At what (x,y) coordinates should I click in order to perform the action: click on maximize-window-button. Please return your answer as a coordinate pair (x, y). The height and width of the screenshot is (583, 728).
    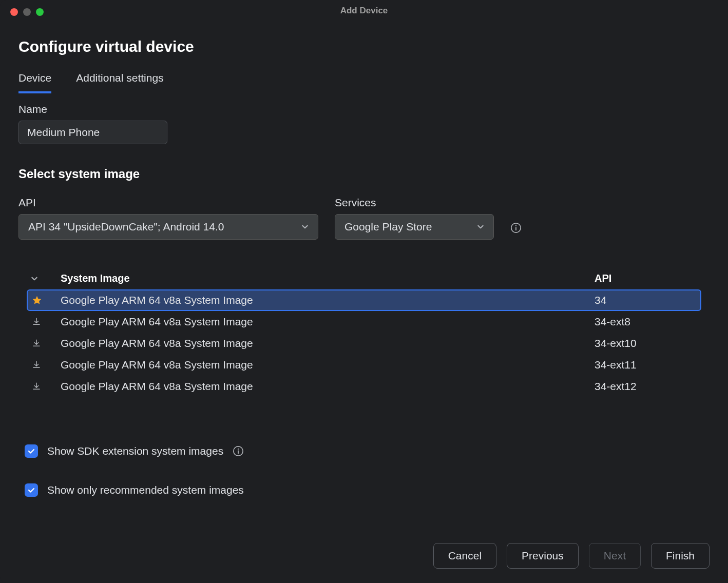
    Looking at the image, I should click on (40, 12).